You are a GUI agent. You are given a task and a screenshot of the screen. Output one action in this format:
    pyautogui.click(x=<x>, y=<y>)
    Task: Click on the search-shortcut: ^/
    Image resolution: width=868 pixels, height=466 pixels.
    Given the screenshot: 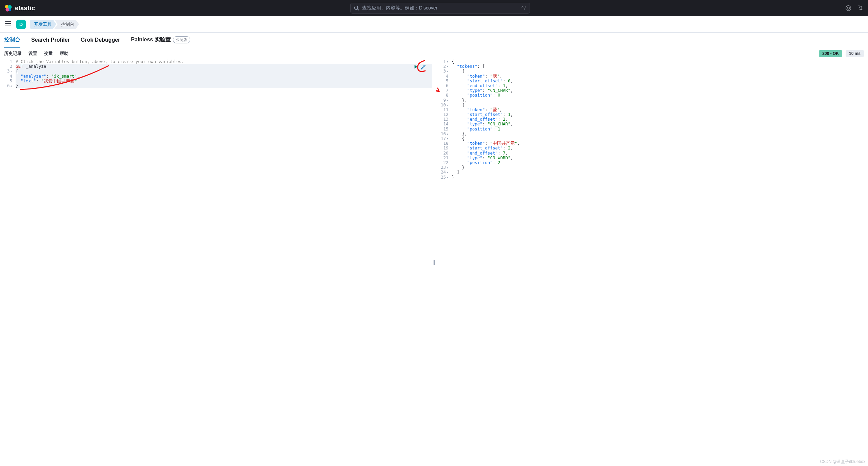 What is the action you would take?
    pyautogui.click(x=524, y=8)
    